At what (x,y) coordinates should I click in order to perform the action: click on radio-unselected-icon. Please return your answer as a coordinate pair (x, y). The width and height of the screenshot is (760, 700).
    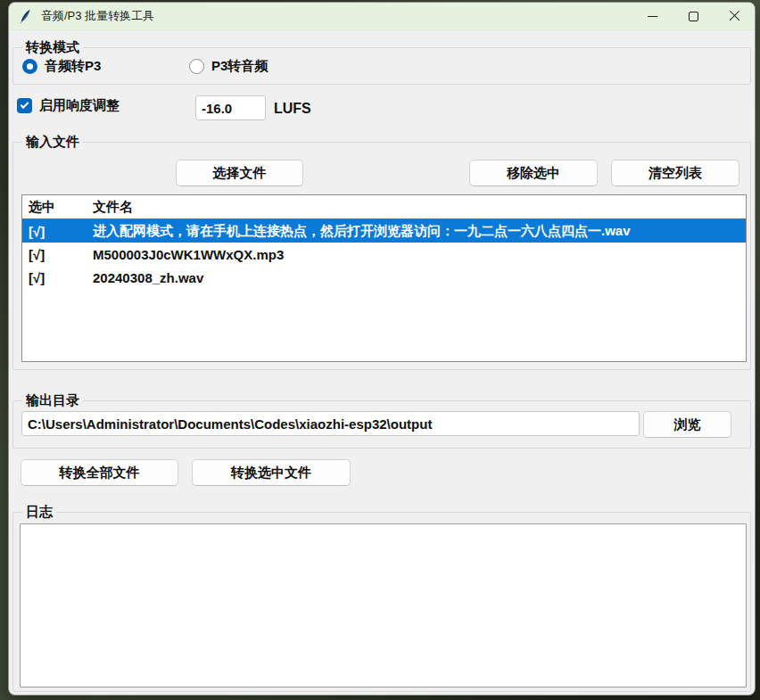
    Looking at the image, I should click on (196, 66).